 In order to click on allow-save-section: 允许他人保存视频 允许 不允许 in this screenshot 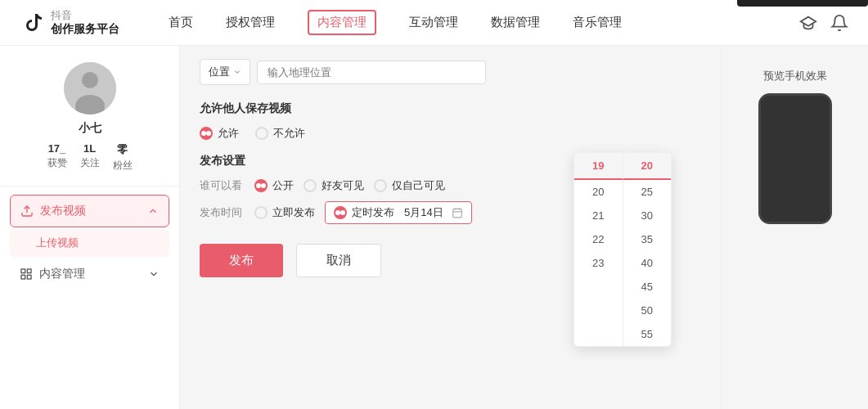, I will do `click(450, 121)`.